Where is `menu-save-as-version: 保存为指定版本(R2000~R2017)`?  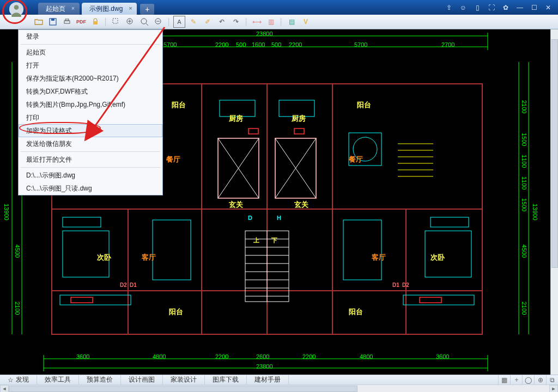
menu-save-as-version: 保存为指定版本(R2000~R2017) is located at coordinates (90, 78).